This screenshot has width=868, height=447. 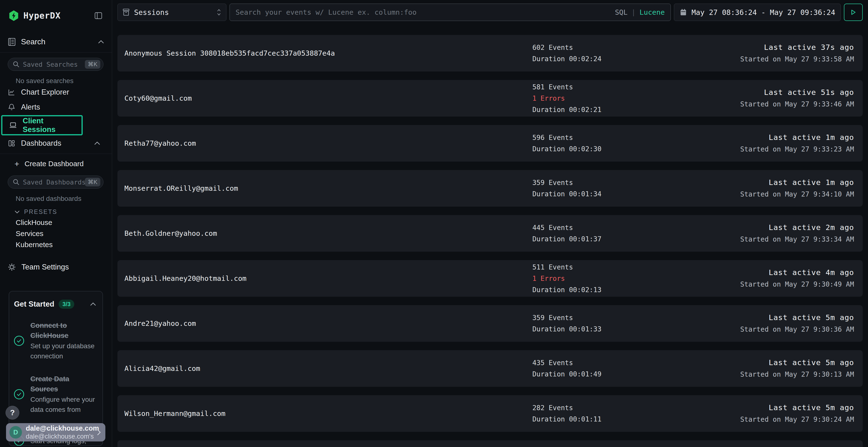 I want to click on session-started: Started on May 27 9:33:58 AM, so click(x=787, y=59).